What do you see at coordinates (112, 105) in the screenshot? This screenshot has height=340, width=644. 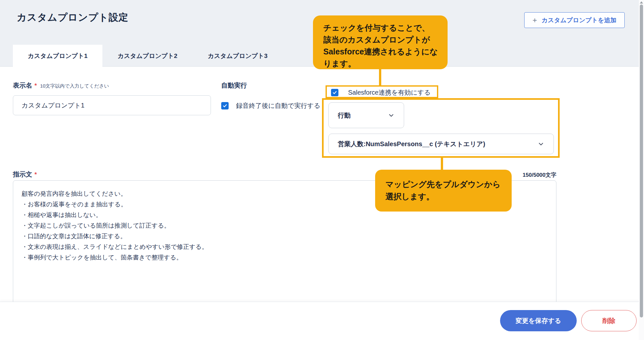 I see `display-name-input` at bounding box center [112, 105].